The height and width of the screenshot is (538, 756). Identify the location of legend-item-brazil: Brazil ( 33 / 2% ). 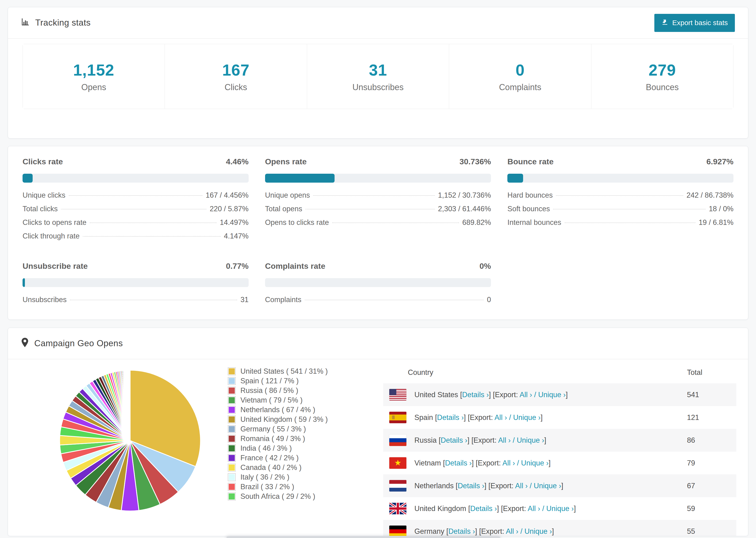
(294, 487).